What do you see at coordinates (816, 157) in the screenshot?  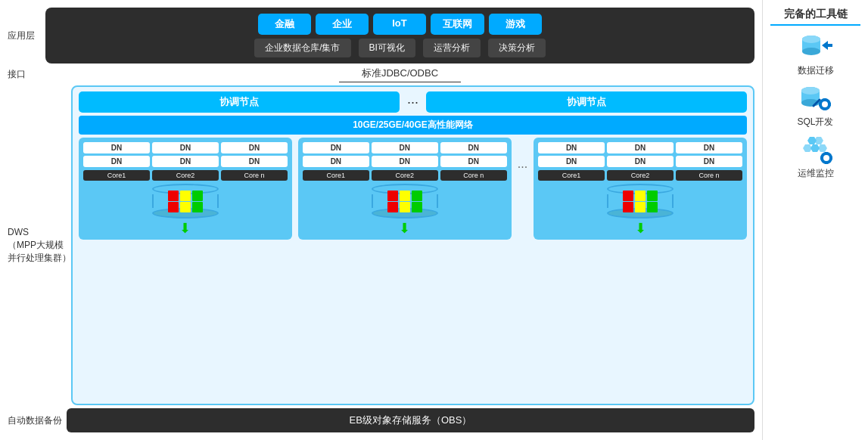 I see `tool-ops-monitor: 运维监控` at bounding box center [816, 157].